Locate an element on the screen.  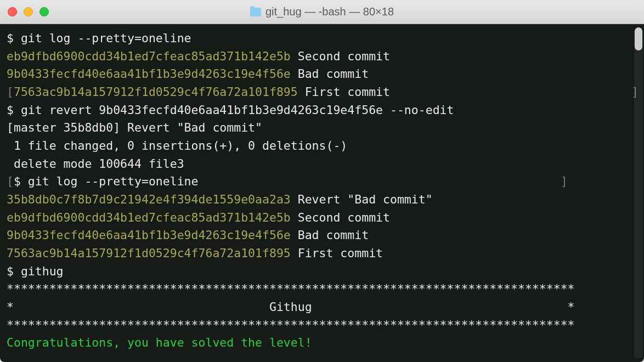
output-line: 1 file changed, 0 insertions(+), 0 delet… is located at coordinates (318, 146).